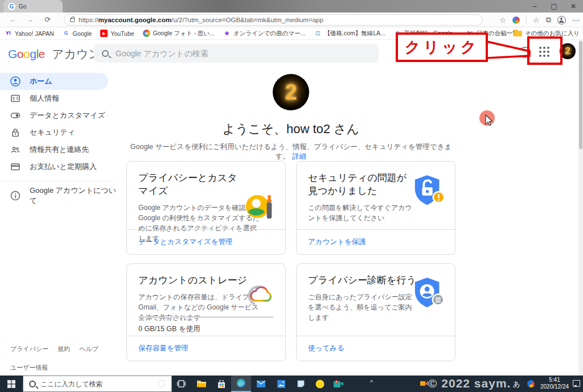 This screenshot has height=392, width=583. Describe the element at coordinates (554, 6) in the screenshot. I see `maximize-button: ▢` at that location.